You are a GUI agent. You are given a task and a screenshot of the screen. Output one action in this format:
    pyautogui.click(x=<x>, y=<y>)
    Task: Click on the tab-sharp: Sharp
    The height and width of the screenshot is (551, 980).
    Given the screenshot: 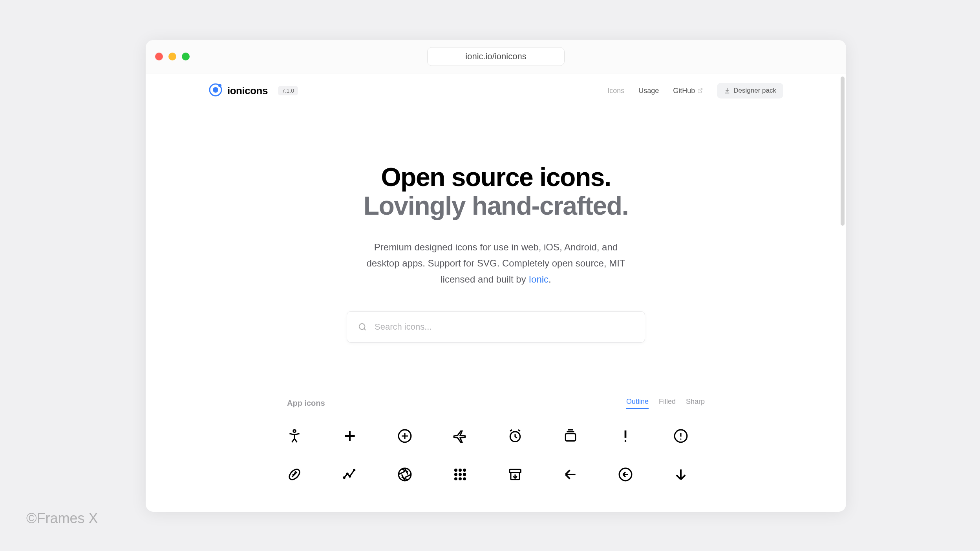 What is the action you would take?
    pyautogui.click(x=695, y=403)
    